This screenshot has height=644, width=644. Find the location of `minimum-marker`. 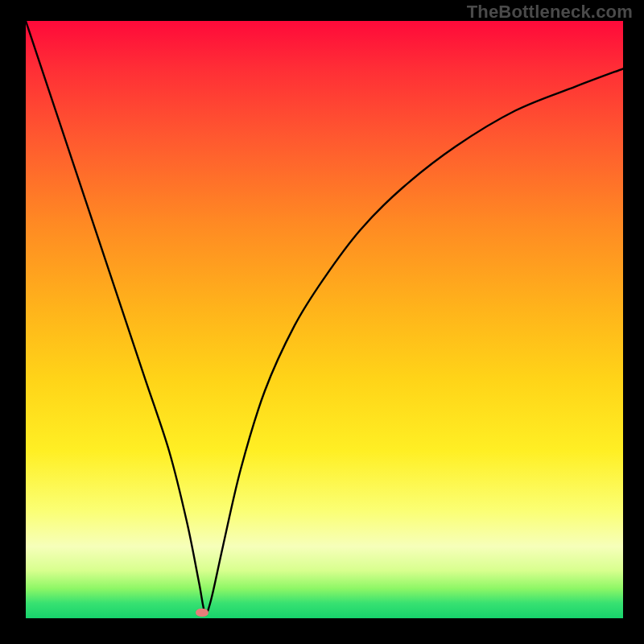

minimum-marker is located at coordinates (202, 613).